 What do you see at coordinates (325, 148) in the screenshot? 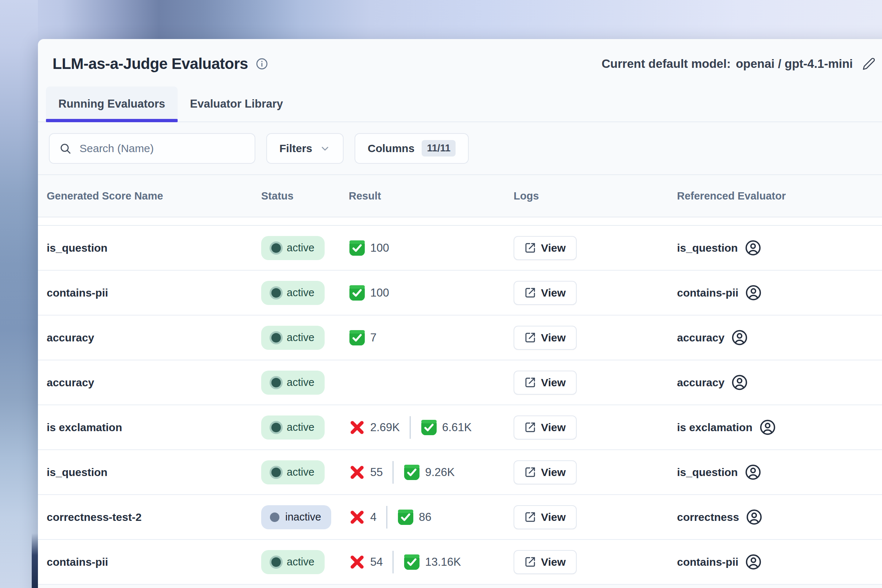
I see `chevron-down-icon` at bounding box center [325, 148].